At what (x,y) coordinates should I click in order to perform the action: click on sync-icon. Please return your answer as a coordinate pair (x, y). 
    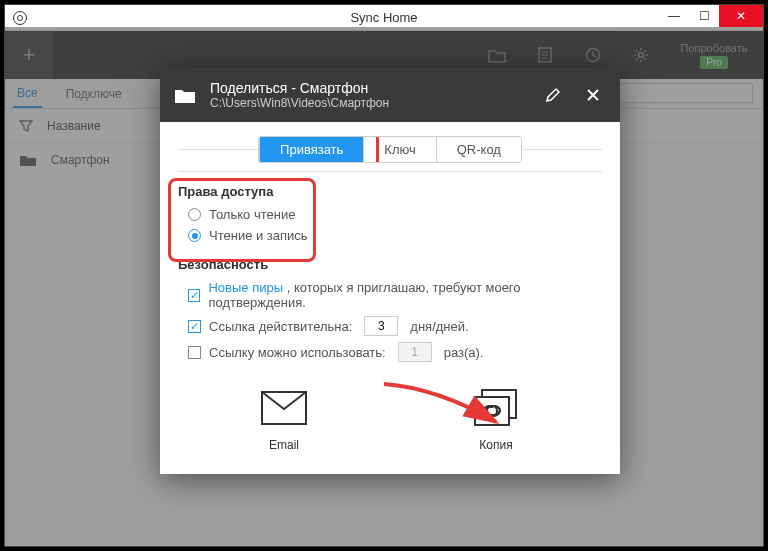
    Looking at the image, I should click on (20, 18).